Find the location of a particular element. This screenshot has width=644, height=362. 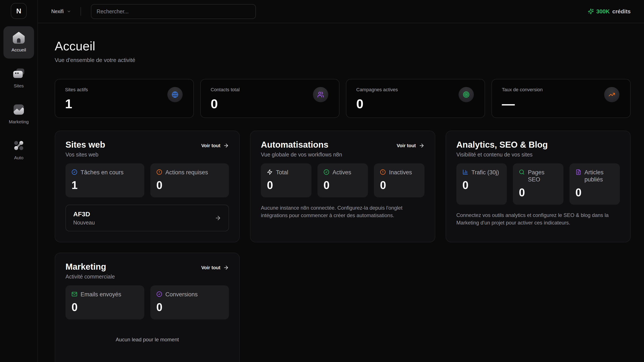

tile-pages-seo: Pages SEO 0 is located at coordinates (538, 184).